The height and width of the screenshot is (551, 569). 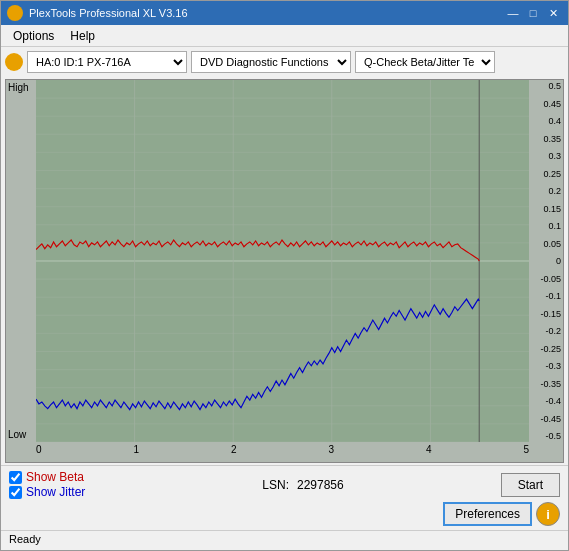 What do you see at coordinates (47, 484) in the screenshot?
I see `checkboxes: Show Beta Show Jitter` at bounding box center [47, 484].